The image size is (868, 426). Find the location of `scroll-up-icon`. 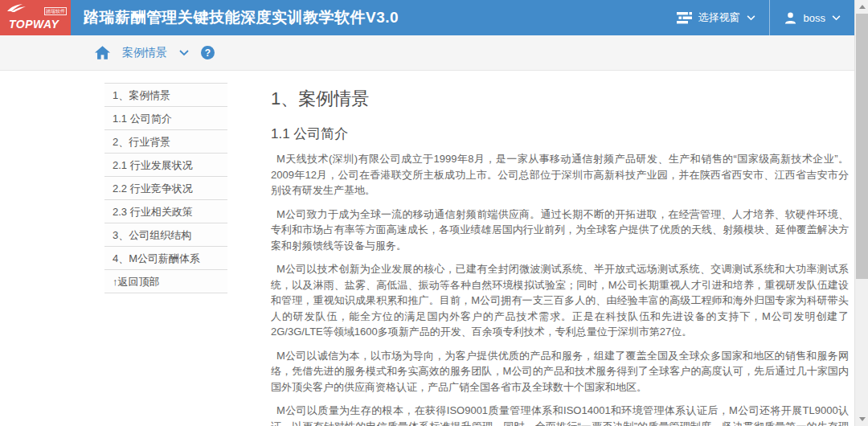

scroll-up-icon is located at coordinates (862, 6).